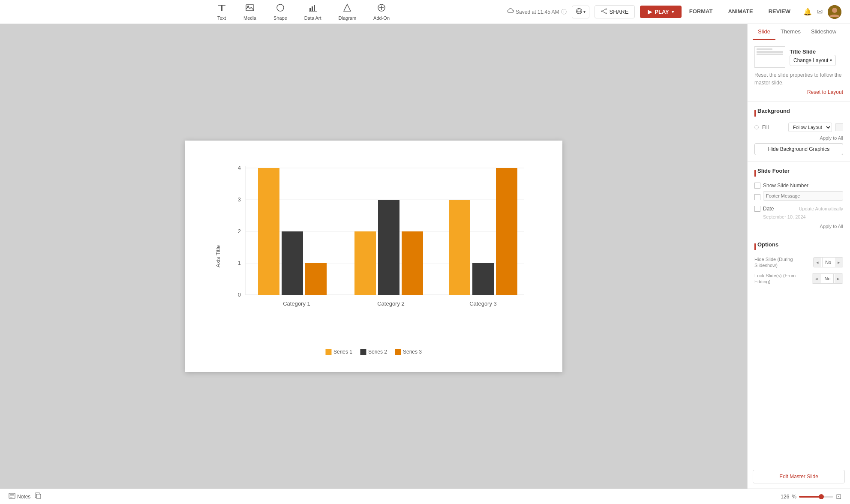 This screenshot has height=504, width=850. What do you see at coordinates (799, 186) in the screenshot?
I see `show-slide-number-row: Show Slide Number` at bounding box center [799, 186].